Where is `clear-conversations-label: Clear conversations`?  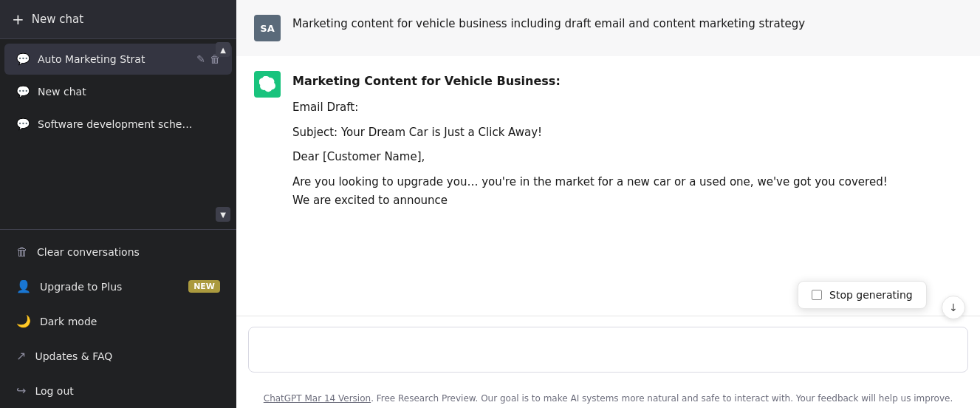 clear-conversations-label: Clear conversations is located at coordinates (89, 252).